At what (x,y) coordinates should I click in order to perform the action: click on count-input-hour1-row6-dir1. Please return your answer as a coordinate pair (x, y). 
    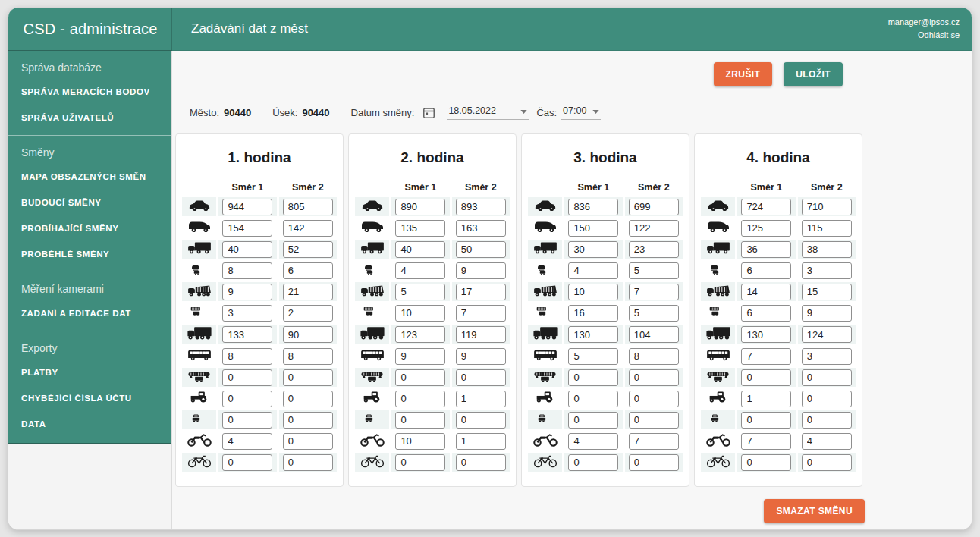
    Looking at the image, I should click on (247, 313).